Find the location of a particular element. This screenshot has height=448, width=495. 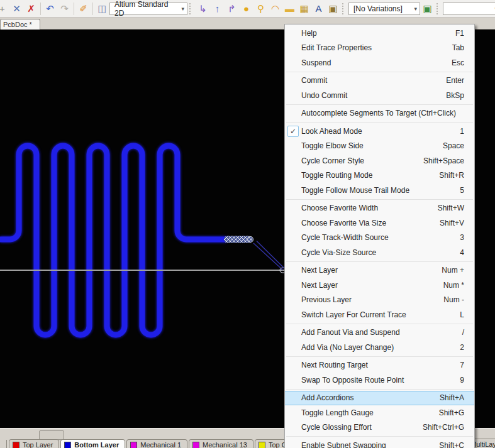

toolbar-group-handle is located at coordinates (191, 9).